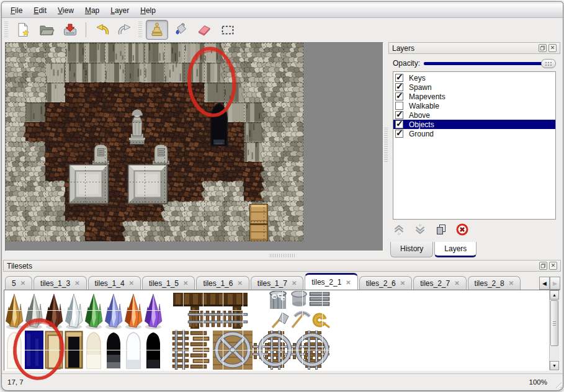 The height and width of the screenshot is (392, 564). Describe the element at coordinates (490, 63) in the screenshot. I see `opacity-slider` at that location.